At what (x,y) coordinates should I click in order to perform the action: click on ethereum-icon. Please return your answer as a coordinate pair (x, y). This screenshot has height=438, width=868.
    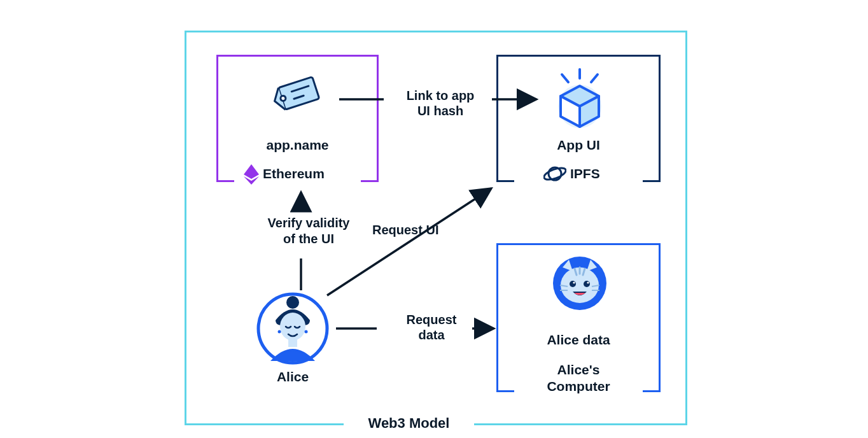
    Looking at the image, I should click on (251, 174).